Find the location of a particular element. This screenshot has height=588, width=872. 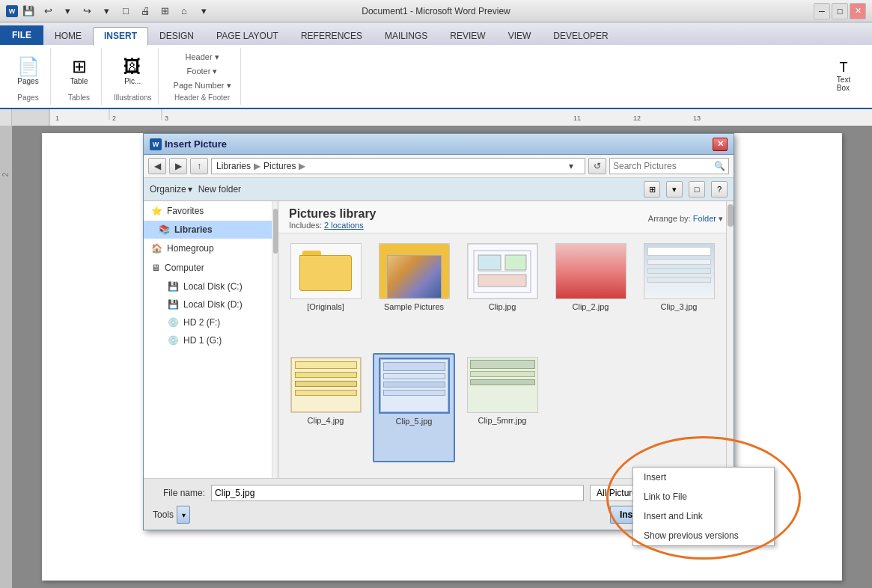

undo-dropdown: ▾ is located at coordinates (67, 11).